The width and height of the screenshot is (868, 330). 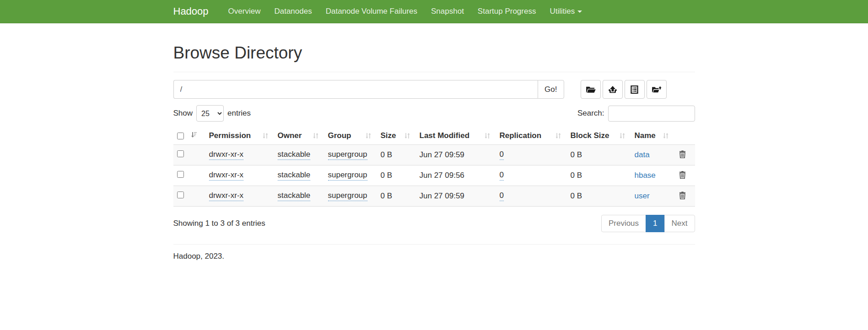 What do you see at coordinates (655, 224) in the screenshot?
I see `page-1-button: 1` at bounding box center [655, 224].